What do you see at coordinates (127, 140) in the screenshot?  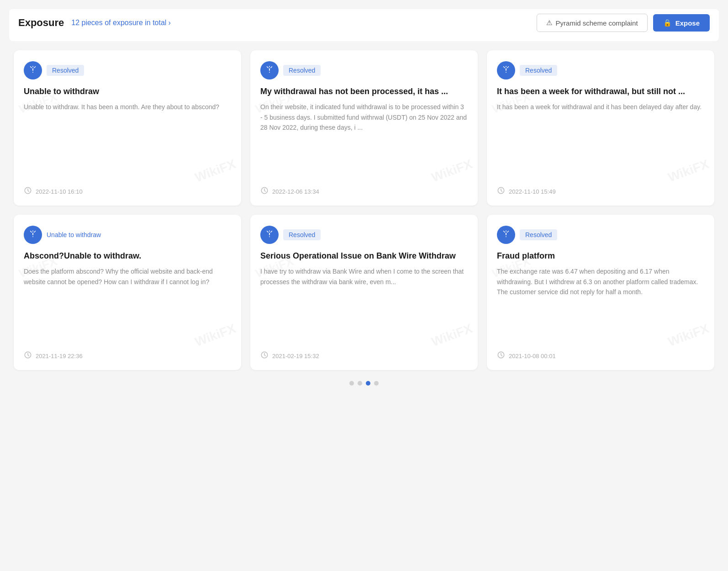 I see `card-description: Unable to withdraw. It has been a month.…` at bounding box center [127, 140].